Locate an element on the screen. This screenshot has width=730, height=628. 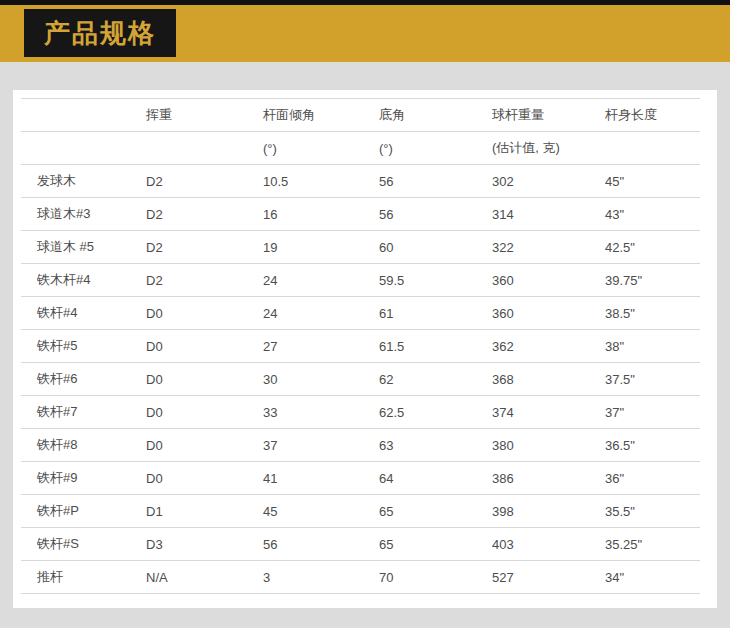
table-row: 球道木#3D2165631443" is located at coordinates (360, 214).